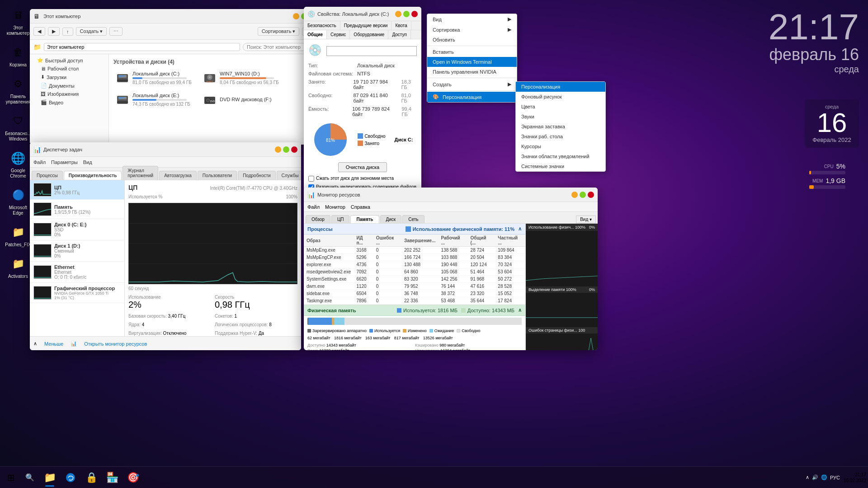  What do you see at coordinates (116, 344) in the screenshot?
I see `open-monitor-link: Открыть монитор ресурсов` at bounding box center [116, 344].